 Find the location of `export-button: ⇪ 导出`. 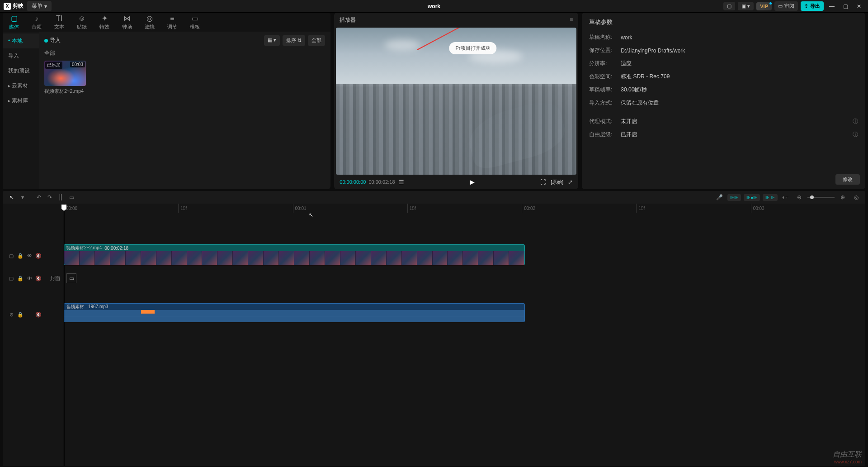

export-button: ⇪ 导出 is located at coordinates (812, 6).